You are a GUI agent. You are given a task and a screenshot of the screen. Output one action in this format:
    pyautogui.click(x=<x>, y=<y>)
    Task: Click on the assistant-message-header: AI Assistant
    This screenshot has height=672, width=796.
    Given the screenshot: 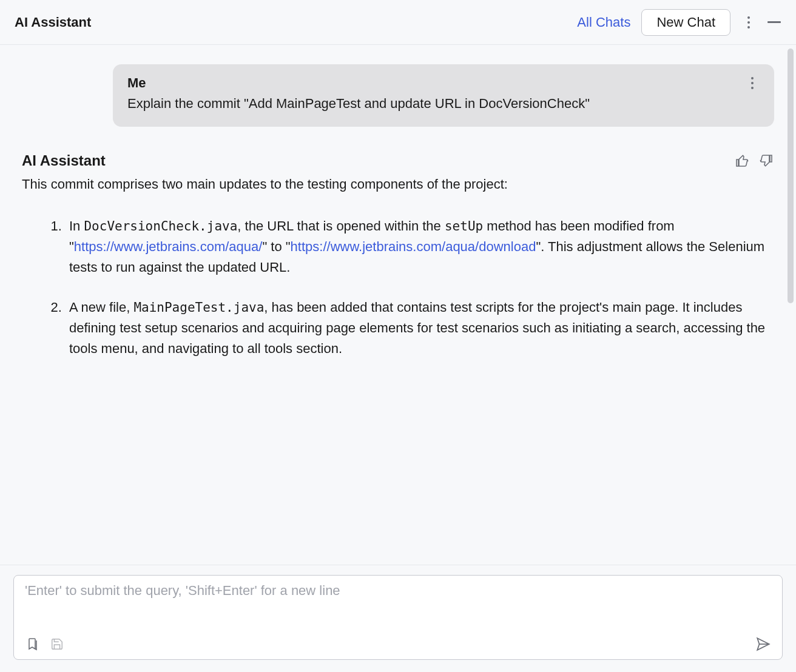 What is the action you would take?
    pyautogui.click(x=398, y=161)
    